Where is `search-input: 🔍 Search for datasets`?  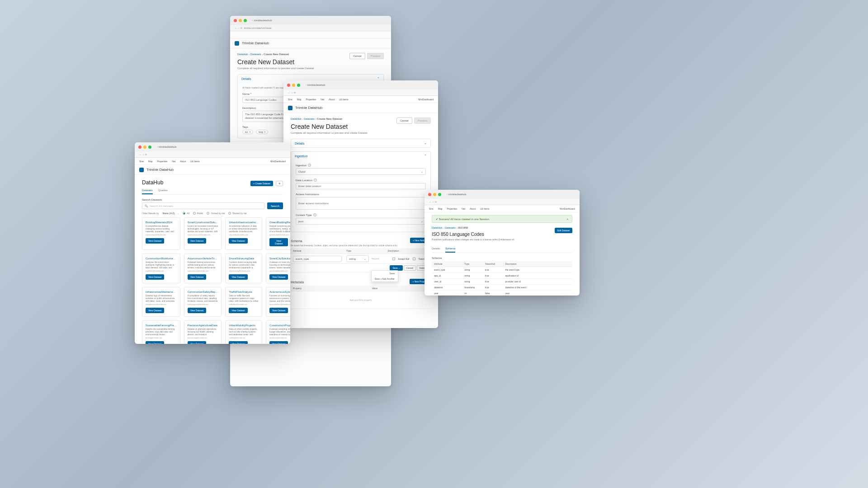 search-input: 🔍 Search for datasets is located at coordinates (203, 206).